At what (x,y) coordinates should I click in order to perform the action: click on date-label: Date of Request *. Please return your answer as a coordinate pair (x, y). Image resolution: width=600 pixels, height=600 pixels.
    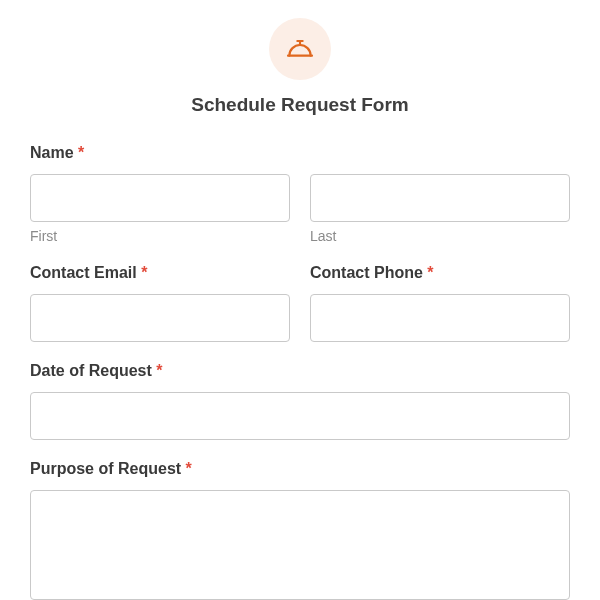
    Looking at the image, I should click on (300, 371).